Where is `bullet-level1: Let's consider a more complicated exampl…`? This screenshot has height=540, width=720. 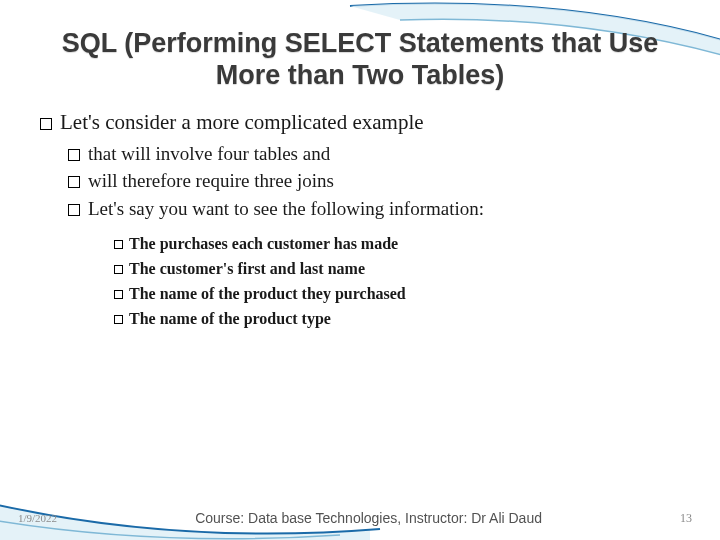 bullet-level1: Let's consider a more complicated exampl… is located at coordinates (360, 122).